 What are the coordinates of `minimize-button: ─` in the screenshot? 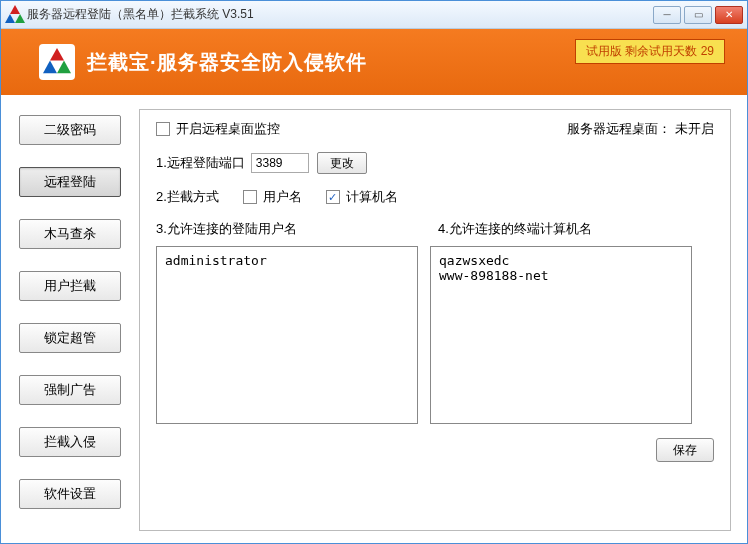 It's located at (667, 15).